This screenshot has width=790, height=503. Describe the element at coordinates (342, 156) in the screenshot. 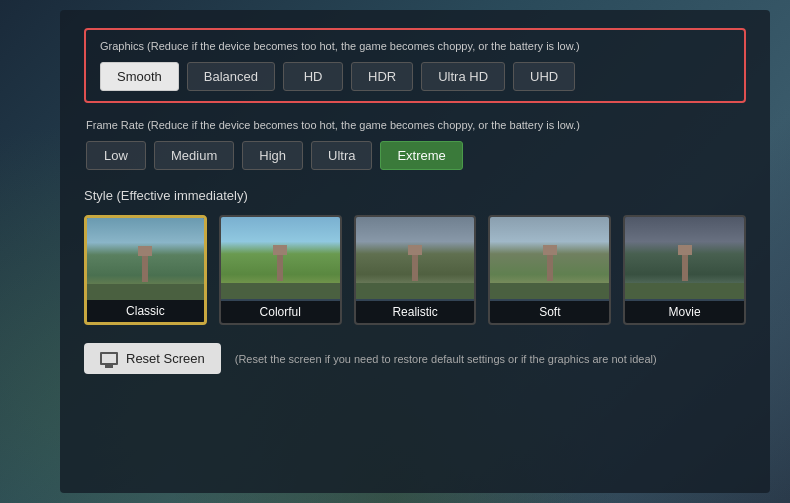

I see `framerate-btn-ultra: Ultra` at that location.